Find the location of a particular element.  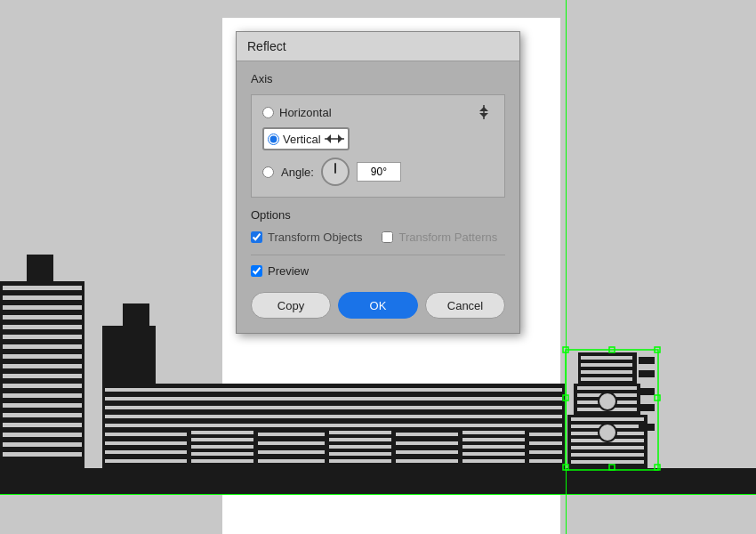

angle-radio is located at coordinates (269, 173).